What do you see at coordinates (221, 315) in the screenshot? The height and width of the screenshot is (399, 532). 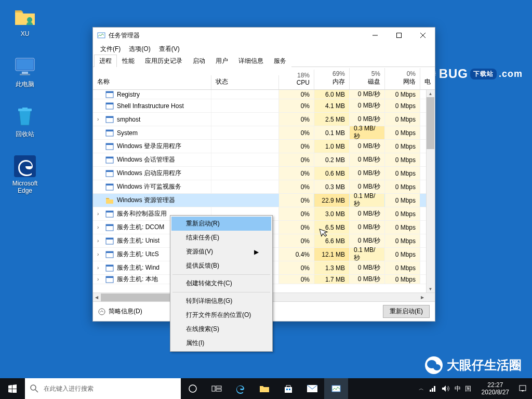 I see `context-menu-item: 打开文件所在的位置(O)` at bounding box center [221, 315].